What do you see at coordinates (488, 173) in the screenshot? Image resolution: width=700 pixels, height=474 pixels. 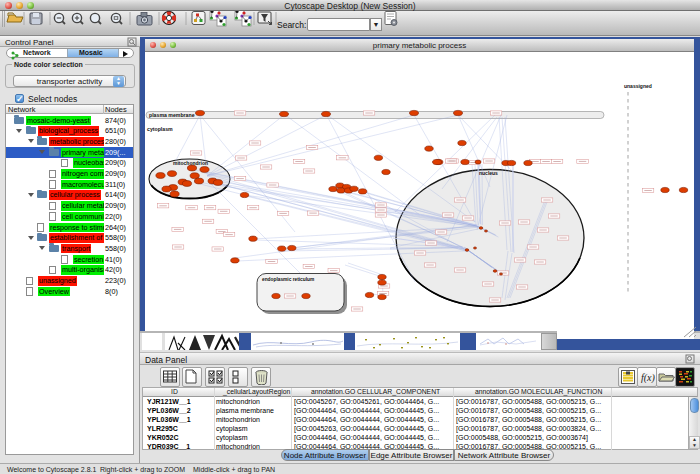 I see `svg-text: nucleus` at bounding box center [488, 173].